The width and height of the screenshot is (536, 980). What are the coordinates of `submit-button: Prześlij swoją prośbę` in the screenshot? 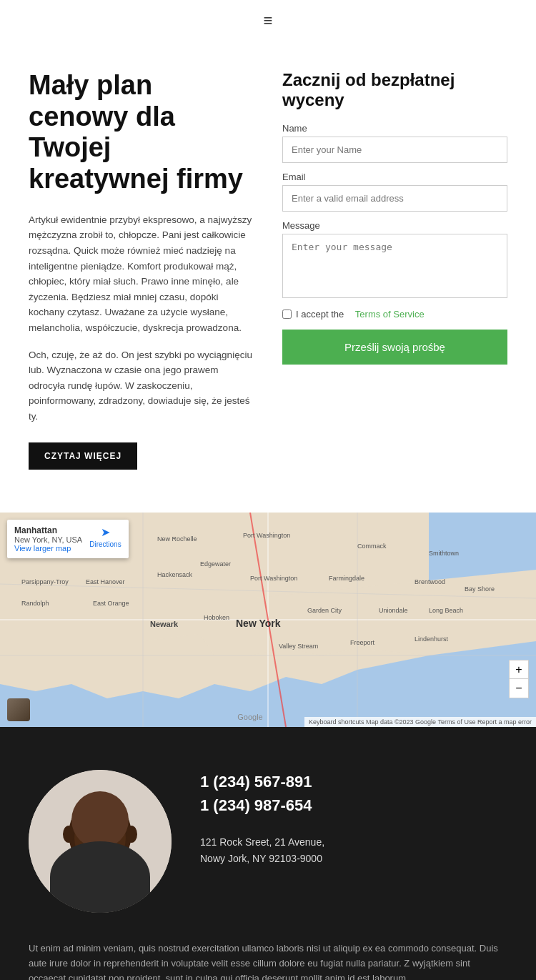 It's located at (394, 347).